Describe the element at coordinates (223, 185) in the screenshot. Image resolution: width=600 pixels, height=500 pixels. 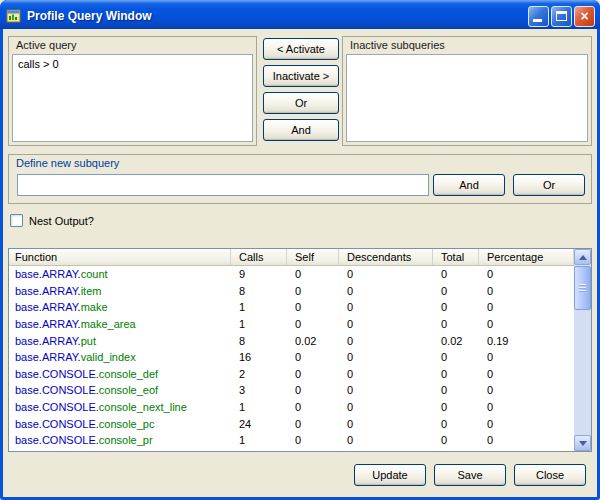
I see `subquery-input` at that location.